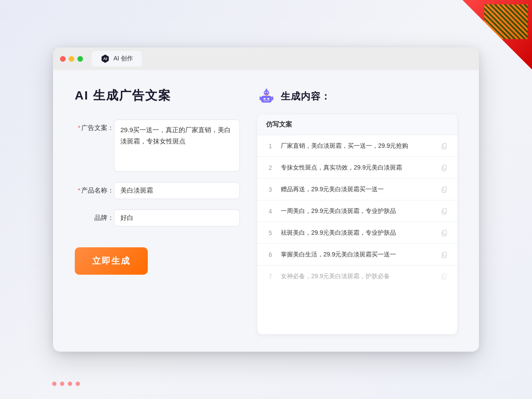  What do you see at coordinates (357, 96) in the screenshot?
I see `right-header: 生成内容：` at bounding box center [357, 96].